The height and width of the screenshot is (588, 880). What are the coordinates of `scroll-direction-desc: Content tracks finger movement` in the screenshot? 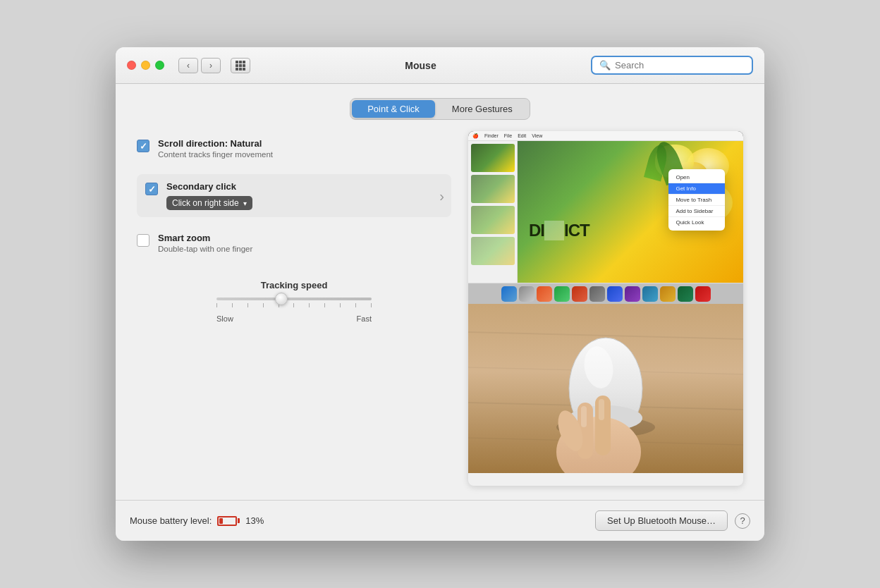 It's located at (216, 154).